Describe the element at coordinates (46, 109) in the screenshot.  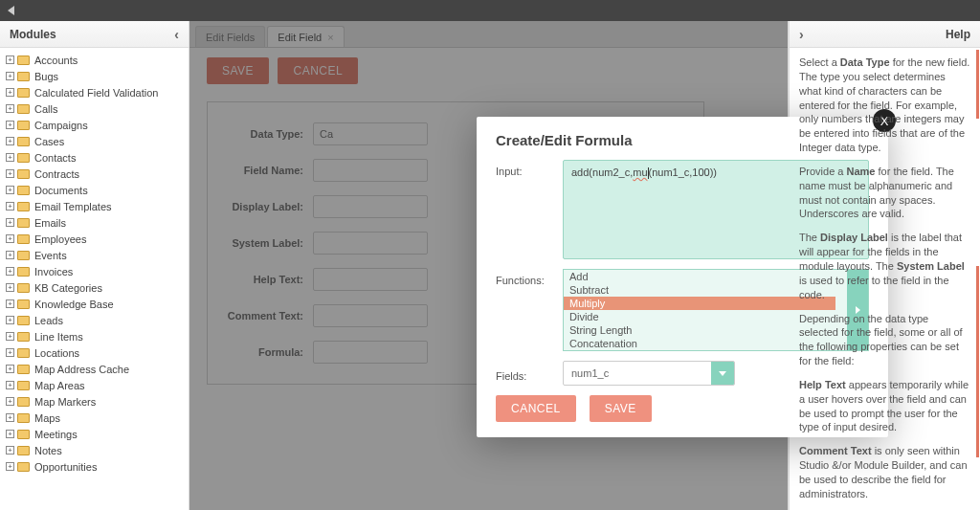
I see `sidebar-item-label: Calls` at that location.